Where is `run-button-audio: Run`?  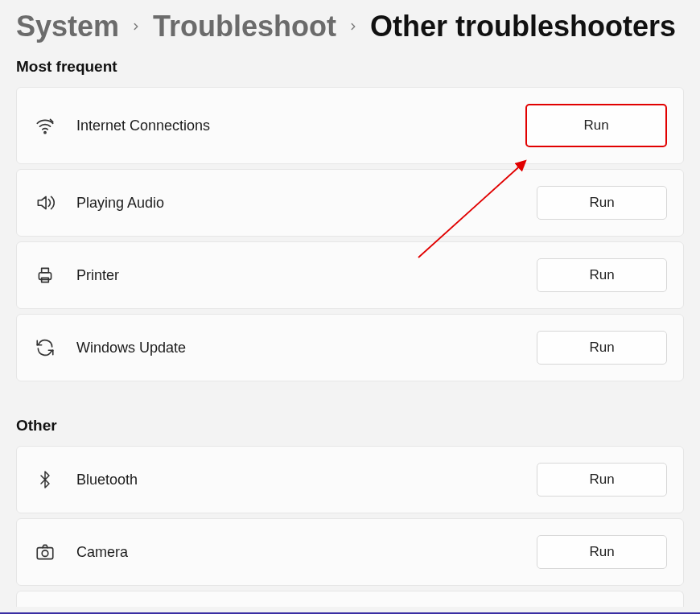
run-button-audio: Run is located at coordinates (602, 203).